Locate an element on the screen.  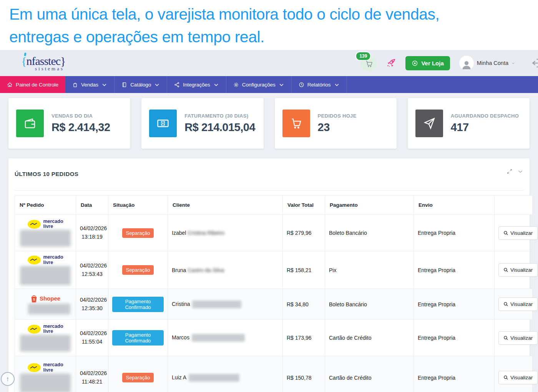
rocket-icon is located at coordinates (391, 63).